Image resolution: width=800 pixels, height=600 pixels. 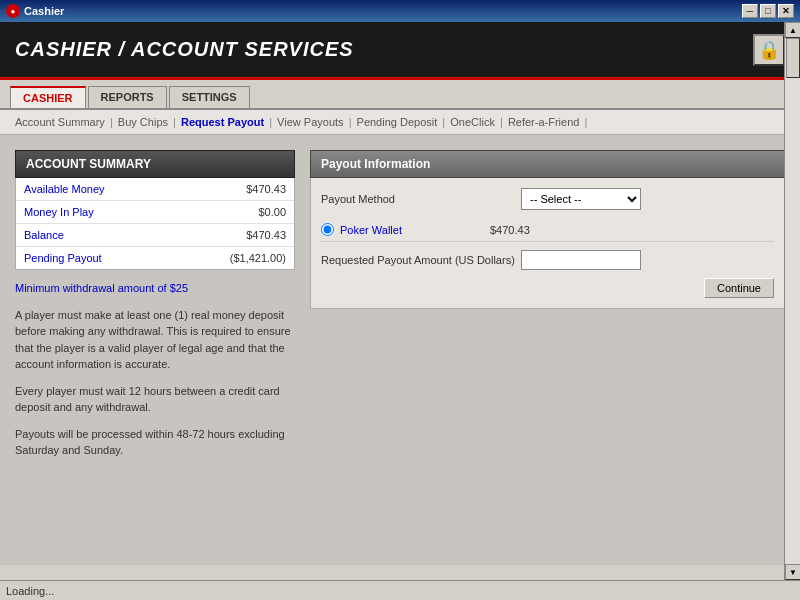 I want to click on scroll-track, so click(x=792, y=301).